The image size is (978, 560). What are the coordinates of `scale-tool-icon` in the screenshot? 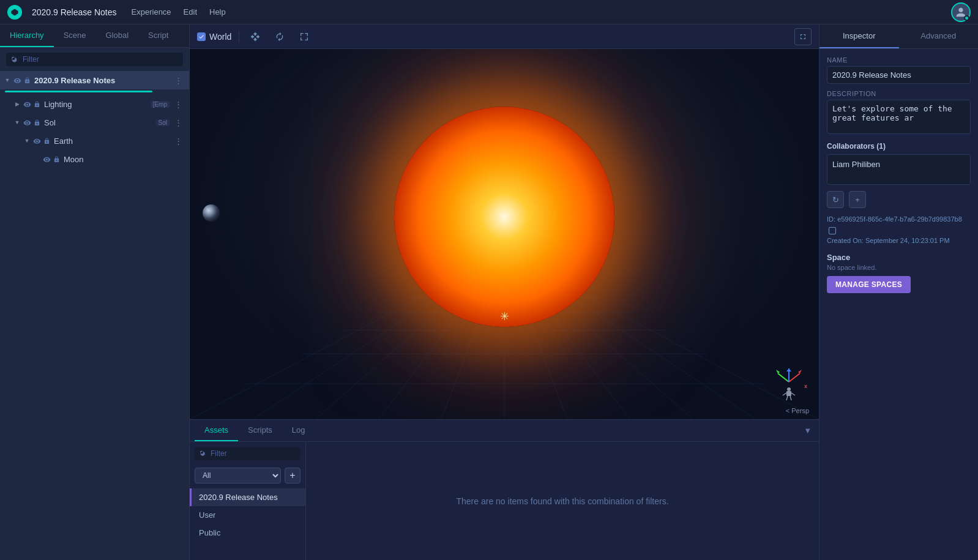 It's located at (304, 37).